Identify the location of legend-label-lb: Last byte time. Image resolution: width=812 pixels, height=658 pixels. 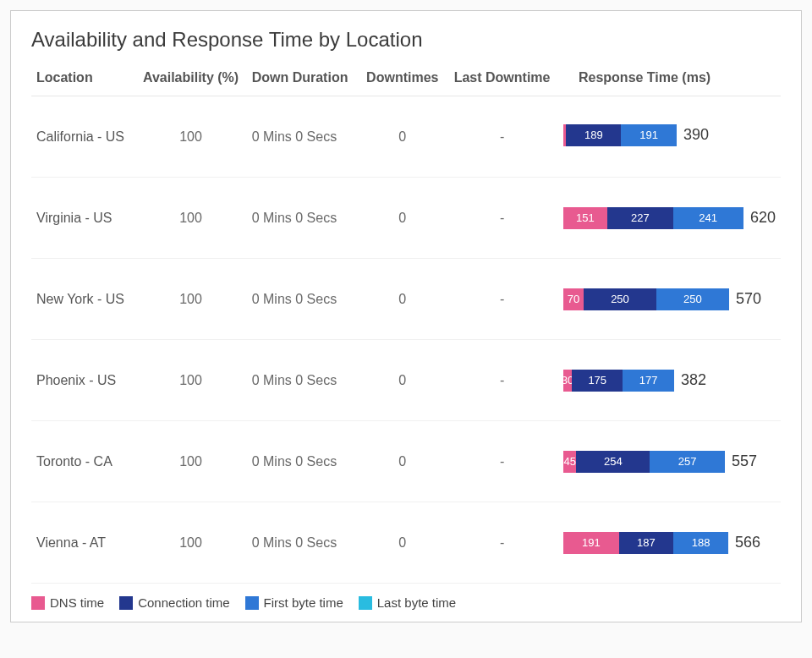
(416, 602).